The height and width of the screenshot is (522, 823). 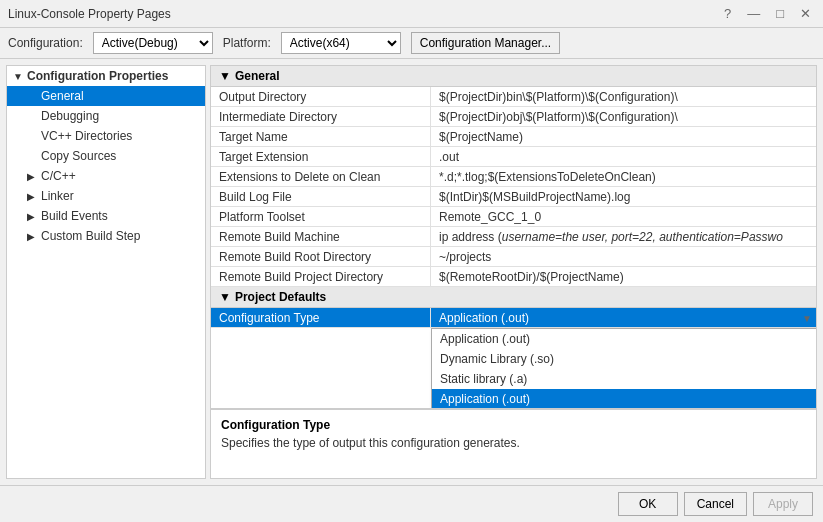 What do you see at coordinates (514, 117) in the screenshot?
I see `table-row: Intermediate Directory$(ProjectDir)obj\$…` at bounding box center [514, 117].